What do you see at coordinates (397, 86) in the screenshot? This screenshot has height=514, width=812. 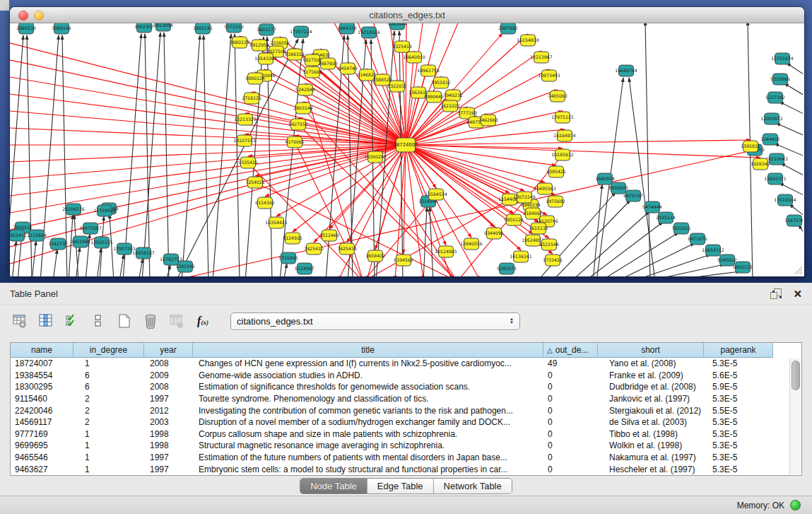 I see `graph-node: 8322037` at bounding box center [397, 86].